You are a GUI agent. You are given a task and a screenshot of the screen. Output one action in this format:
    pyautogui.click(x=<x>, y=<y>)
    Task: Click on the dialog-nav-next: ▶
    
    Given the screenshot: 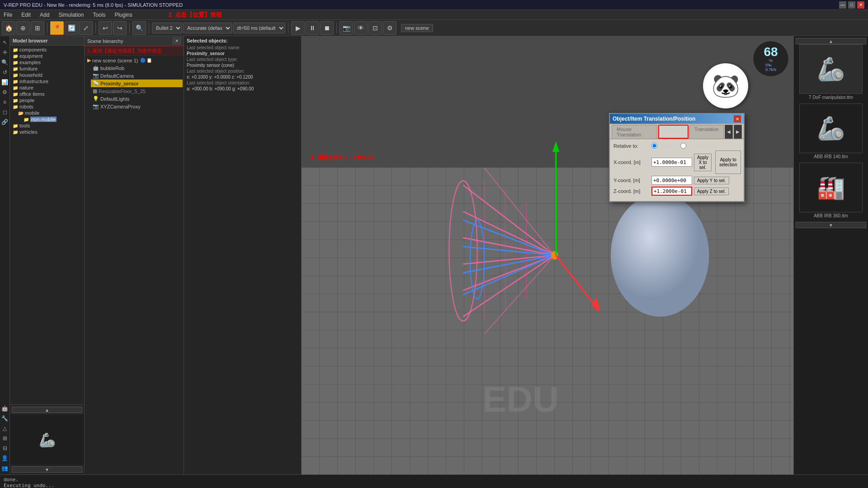 What is the action you would take?
    pyautogui.click(x=738, y=132)
    